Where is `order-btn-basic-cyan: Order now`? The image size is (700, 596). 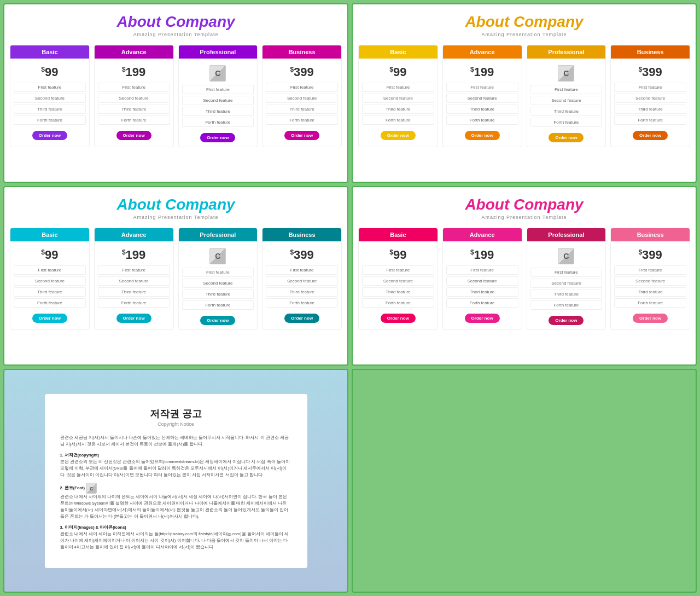
order-btn-basic-cyan: Order now is located at coordinates (50, 319).